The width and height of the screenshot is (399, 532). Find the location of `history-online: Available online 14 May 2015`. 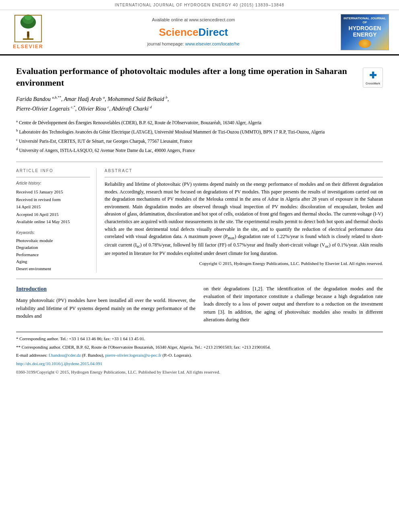

history-online: Available online 14 May 2015 is located at coordinates (53, 222).